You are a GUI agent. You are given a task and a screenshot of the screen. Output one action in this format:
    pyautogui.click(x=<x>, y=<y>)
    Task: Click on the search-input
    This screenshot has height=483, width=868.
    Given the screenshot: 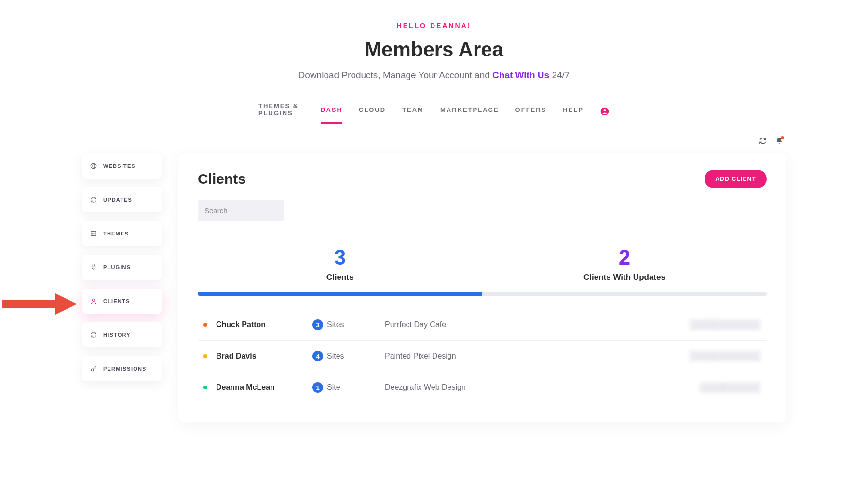 What is the action you would take?
    pyautogui.click(x=241, y=210)
    